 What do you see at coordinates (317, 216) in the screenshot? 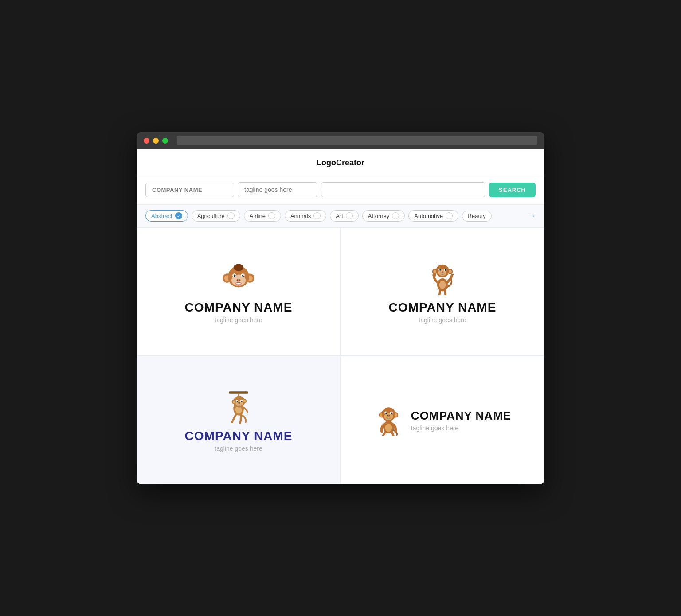
I see `filter-animals-check: ✓` at bounding box center [317, 216].